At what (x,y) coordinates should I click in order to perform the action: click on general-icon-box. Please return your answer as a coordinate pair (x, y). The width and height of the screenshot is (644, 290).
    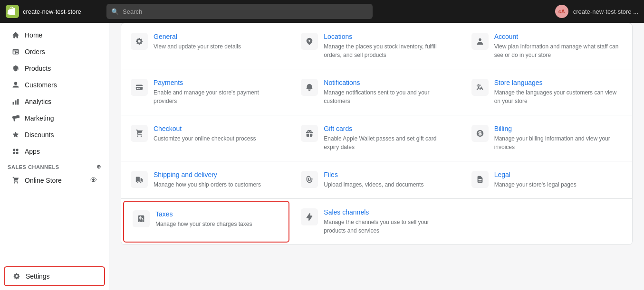
    Looking at the image, I should click on (139, 41).